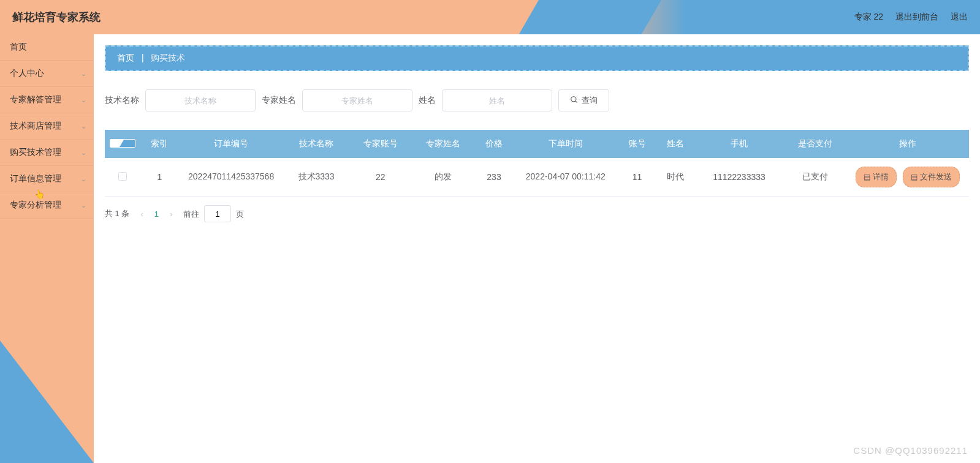  What do you see at coordinates (232, 178) in the screenshot?
I see `cell-order-no: 202247011425337568` at bounding box center [232, 178].